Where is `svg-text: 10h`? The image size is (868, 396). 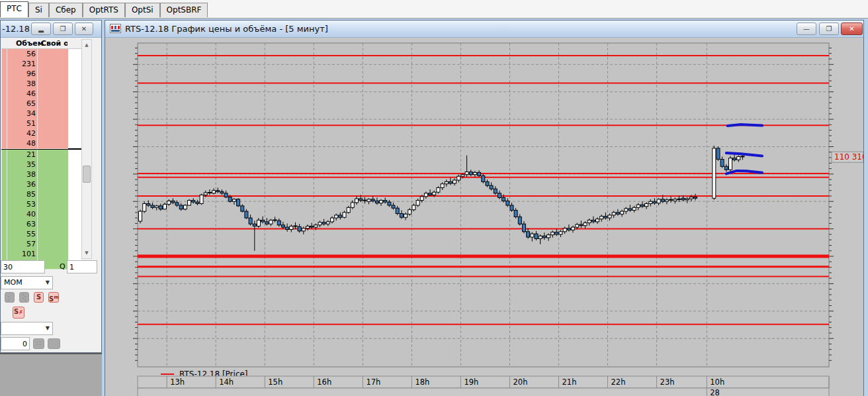 svg-text: 10h is located at coordinates (717, 382).